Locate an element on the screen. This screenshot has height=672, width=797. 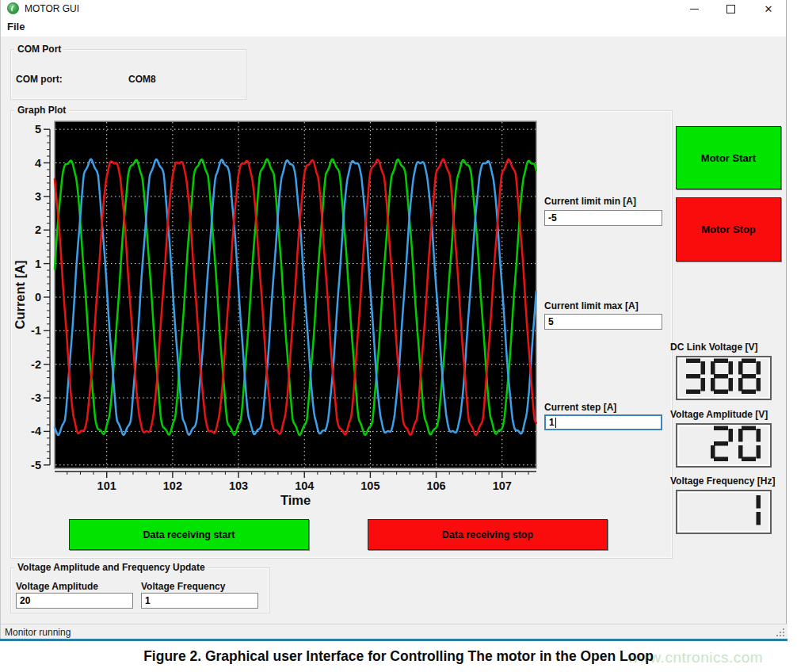
svg-text: -2 is located at coordinates (36, 365).